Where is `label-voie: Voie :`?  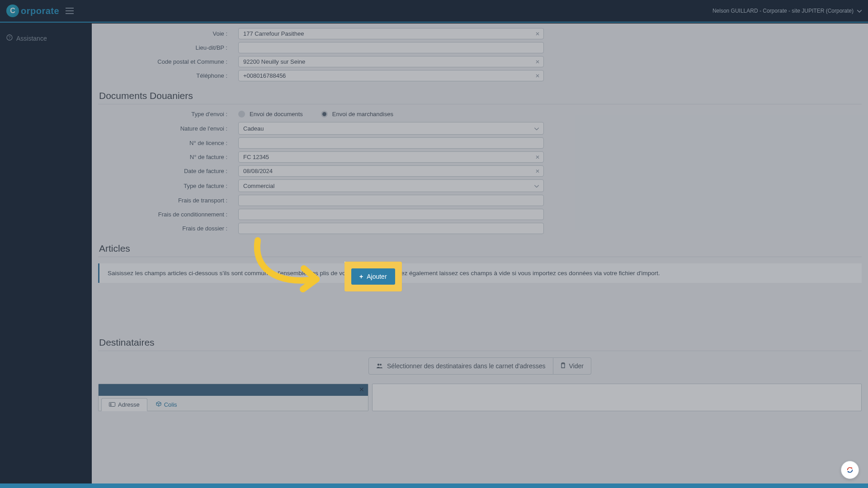
label-voie: Voie : is located at coordinates (168, 33).